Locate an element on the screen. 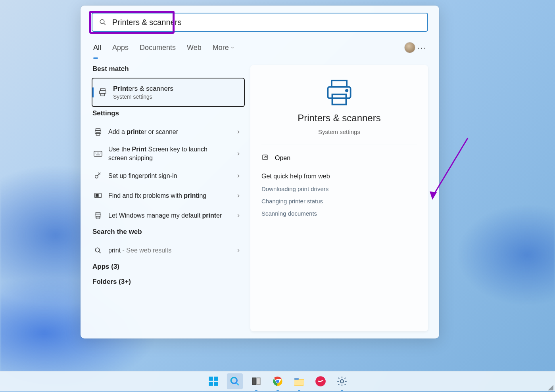 Image resolution: width=555 pixels, height=392 pixels. detail-title: Printers & scanners is located at coordinates (339, 118).